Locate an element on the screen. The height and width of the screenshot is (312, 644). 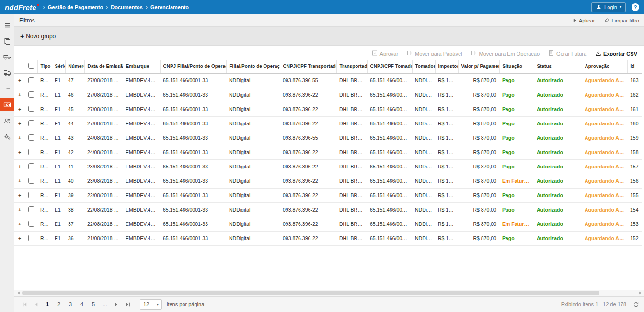
scrollbar-thumb is located at coordinates (310, 293).